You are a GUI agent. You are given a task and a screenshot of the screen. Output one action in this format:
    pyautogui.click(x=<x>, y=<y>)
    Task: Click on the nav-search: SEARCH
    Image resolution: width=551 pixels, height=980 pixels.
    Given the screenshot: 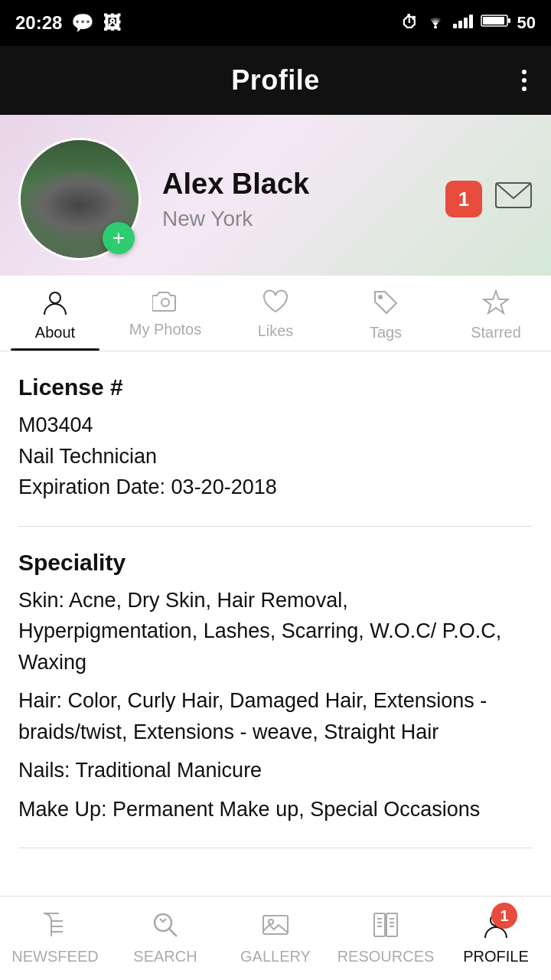 What is the action you would take?
    pyautogui.click(x=165, y=939)
    